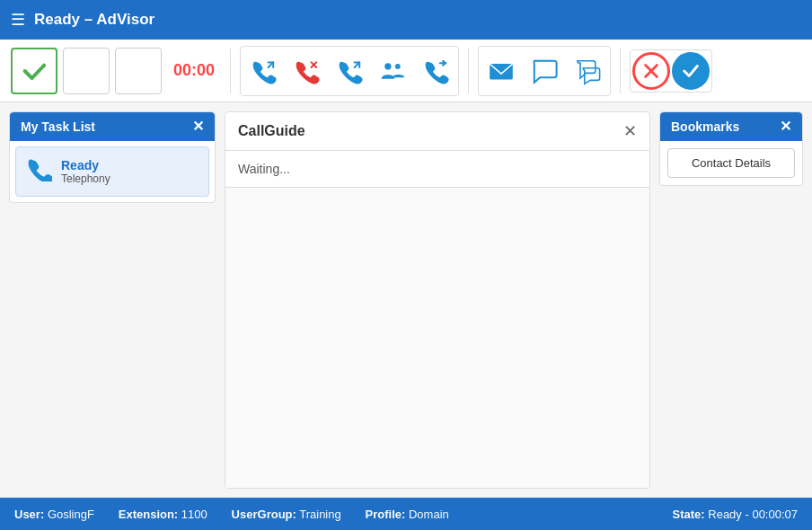  Describe the element at coordinates (437, 169) in the screenshot. I see `callguide-status: Waiting...` at that location.